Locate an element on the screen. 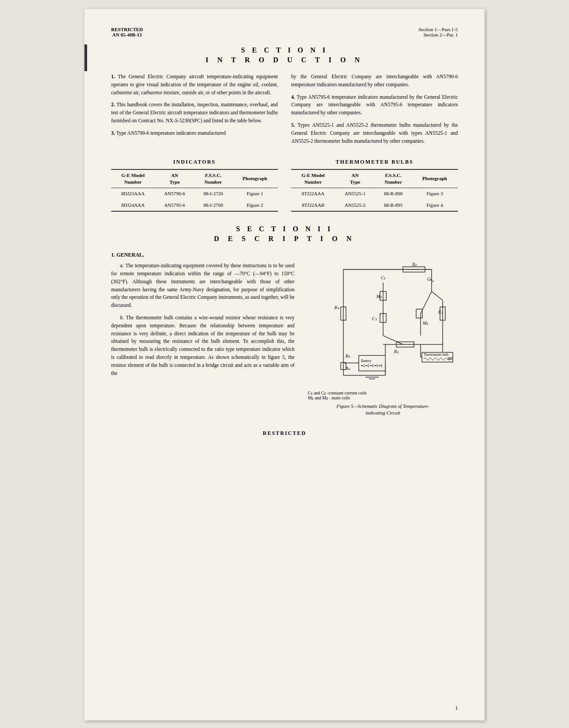 Image resolution: width=569 pixels, height=728 pixels. cell-photo-1: Figure 3 is located at coordinates (435, 194).